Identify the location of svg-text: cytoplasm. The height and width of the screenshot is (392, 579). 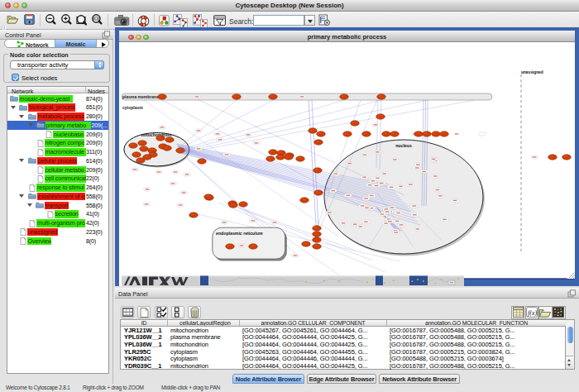
(132, 108).